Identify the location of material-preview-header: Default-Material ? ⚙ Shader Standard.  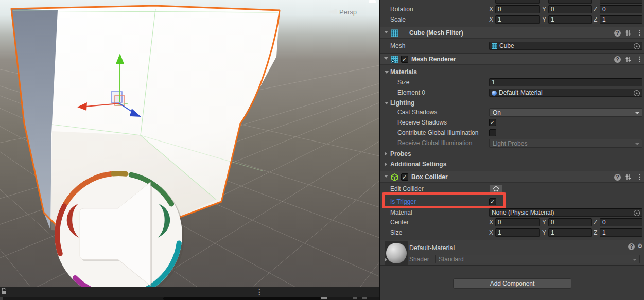
(512, 253).